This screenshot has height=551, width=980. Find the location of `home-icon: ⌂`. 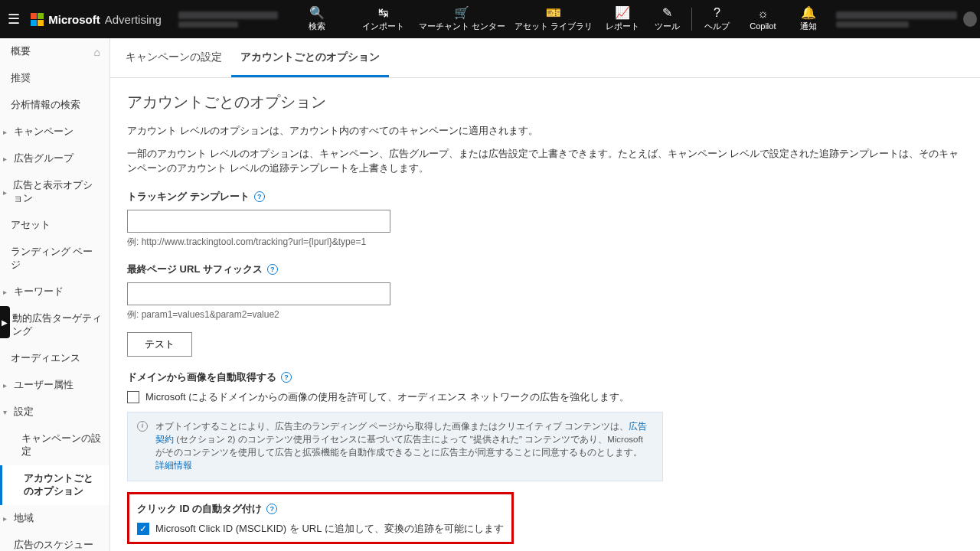

home-icon: ⌂ is located at coordinates (97, 52).